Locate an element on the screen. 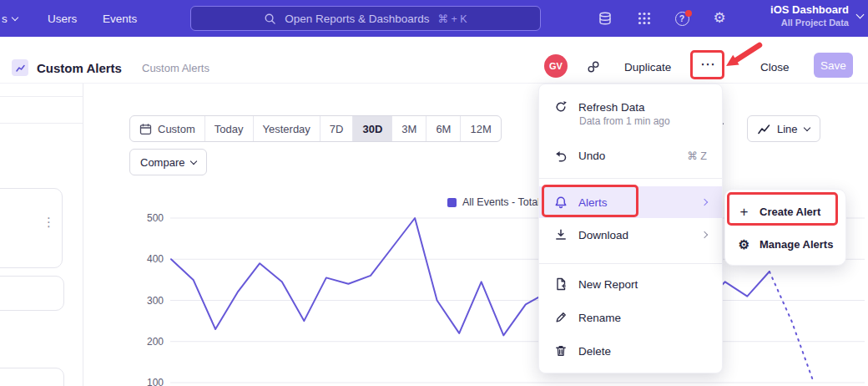  menu-item-rename: Rename is located at coordinates (631, 317).